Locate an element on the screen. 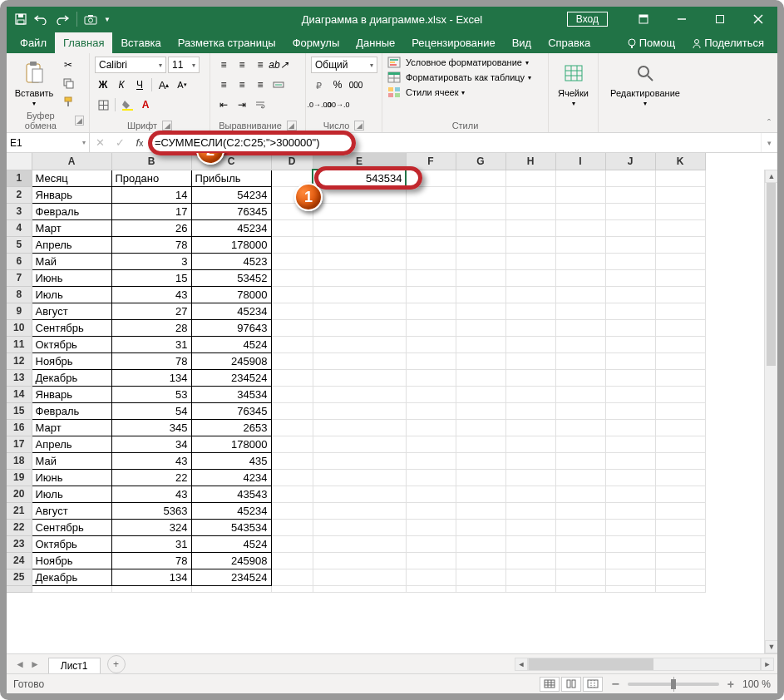  increase-font-icon: A▴ is located at coordinates (164, 85).